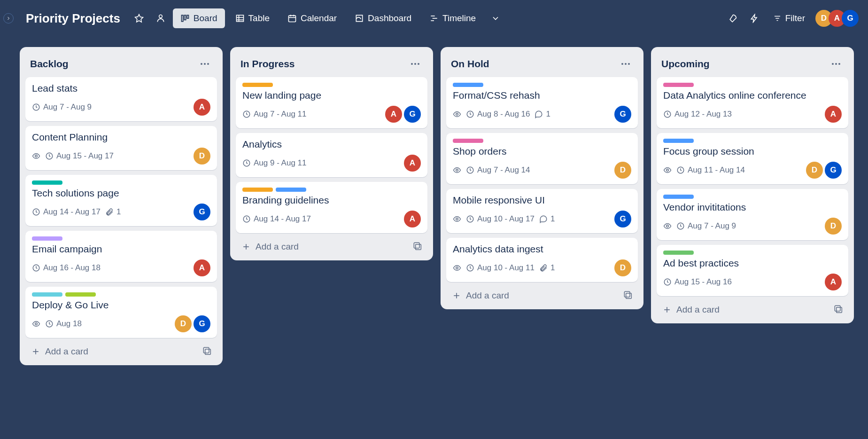 This screenshot has width=868, height=439. I want to click on card-title: Deploy & Go Live, so click(121, 305).